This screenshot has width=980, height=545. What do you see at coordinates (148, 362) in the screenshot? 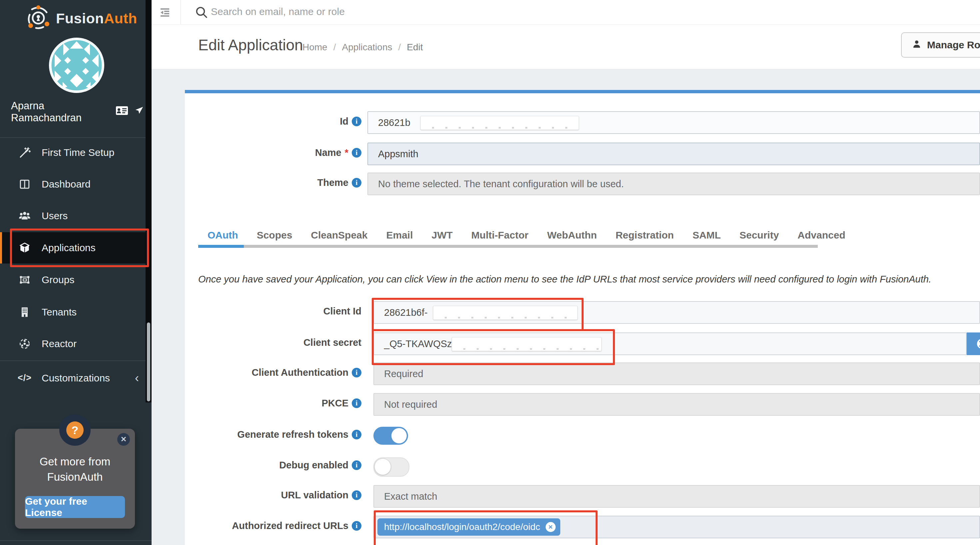
I see `sidebar-scrollbar-thumb` at bounding box center [148, 362].